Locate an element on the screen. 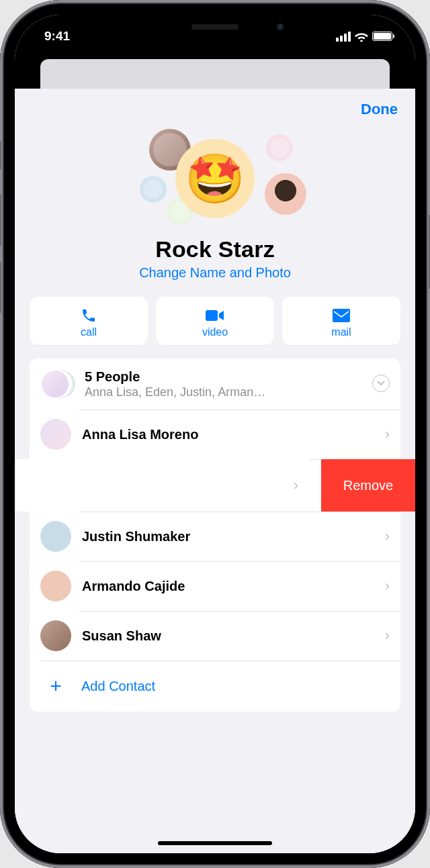 The image size is (430, 868). status-time: 9:41 is located at coordinates (57, 36).